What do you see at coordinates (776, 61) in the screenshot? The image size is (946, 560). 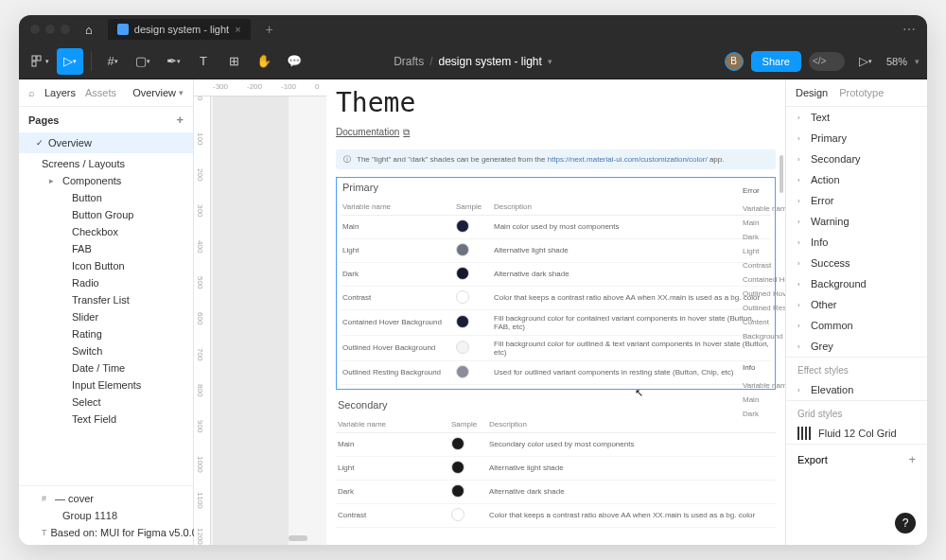 I see `share-button: Share` at bounding box center [776, 61].